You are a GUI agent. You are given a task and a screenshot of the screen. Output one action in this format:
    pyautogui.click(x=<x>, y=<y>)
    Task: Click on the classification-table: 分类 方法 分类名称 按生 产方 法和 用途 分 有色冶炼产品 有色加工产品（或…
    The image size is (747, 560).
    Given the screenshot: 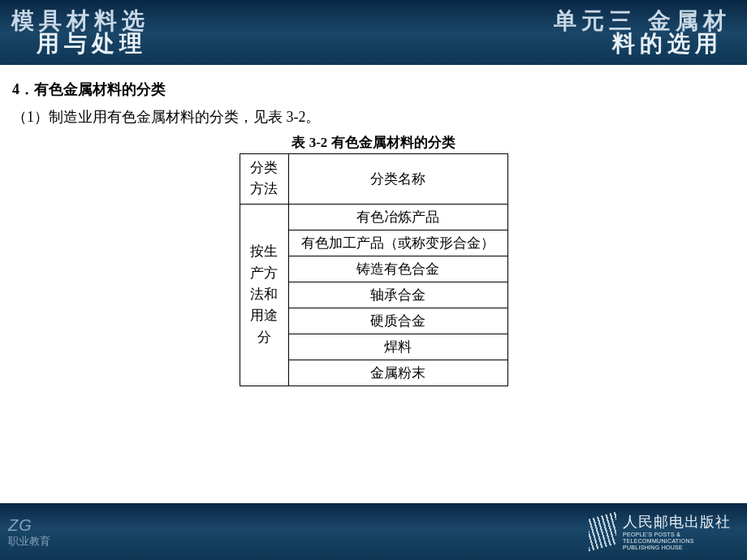 What is the action you would take?
    pyautogui.click(x=374, y=269)
    